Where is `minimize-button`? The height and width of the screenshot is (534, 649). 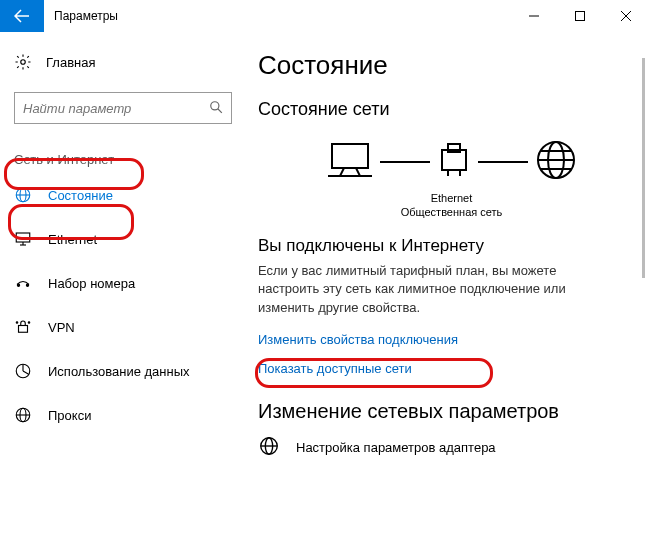 minimize-button is located at coordinates (534, 16).